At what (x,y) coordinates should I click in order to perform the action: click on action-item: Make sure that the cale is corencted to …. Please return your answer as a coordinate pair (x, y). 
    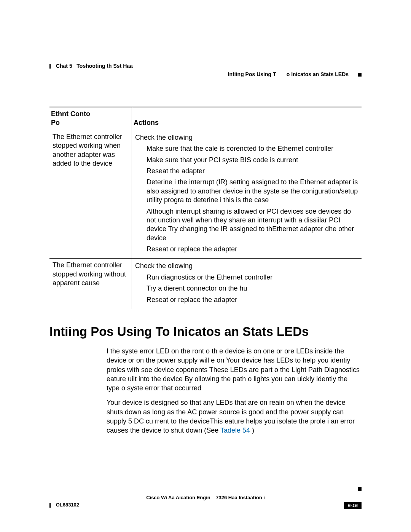
    Looking at the image, I should click on (253, 149).